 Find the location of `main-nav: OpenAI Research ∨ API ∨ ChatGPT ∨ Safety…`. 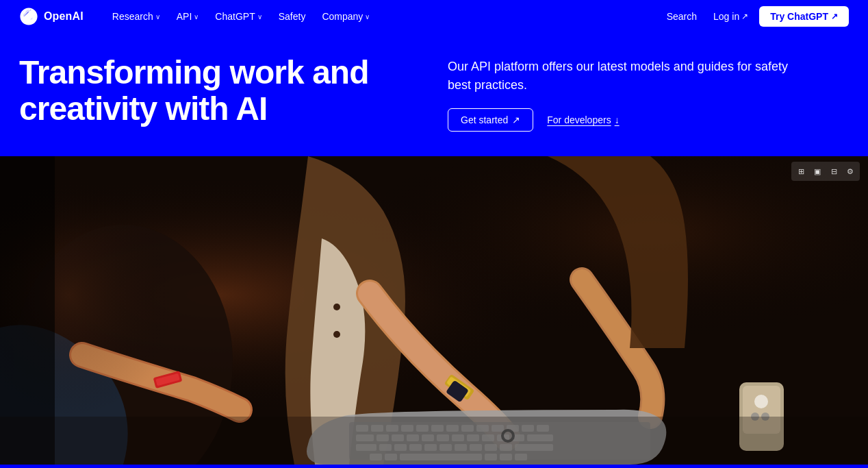

main-nav: OpenAI Research ∨ API ∨ ChatGPT ∨ Safety… is located at coordinates (434, 16).